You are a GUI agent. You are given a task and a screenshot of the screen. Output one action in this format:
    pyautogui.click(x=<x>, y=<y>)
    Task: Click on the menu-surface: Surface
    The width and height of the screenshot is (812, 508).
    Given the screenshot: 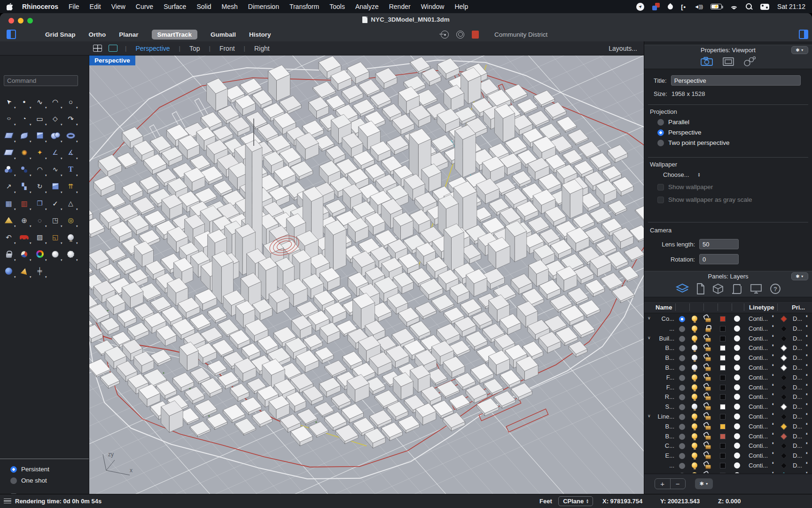 What is the action you would take?
    pyautogui.click(x=175, y=7)
    